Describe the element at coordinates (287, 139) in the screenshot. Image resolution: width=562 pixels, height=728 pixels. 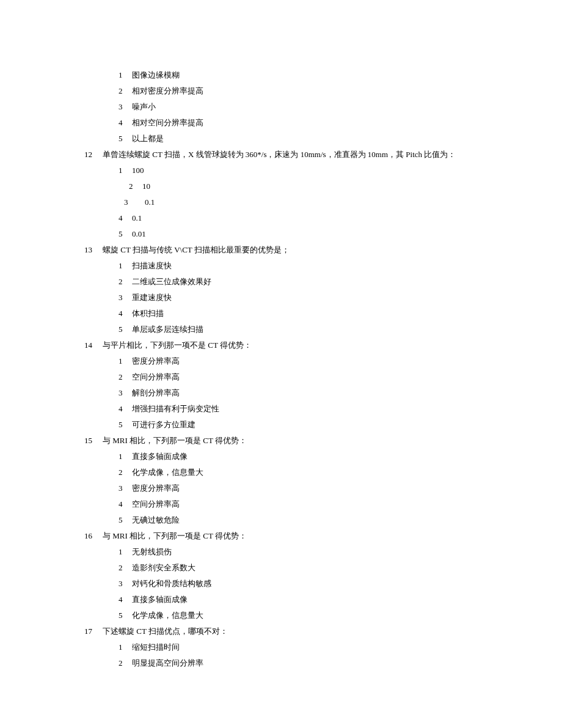
I see `option-item: 5以上都是` at that location.